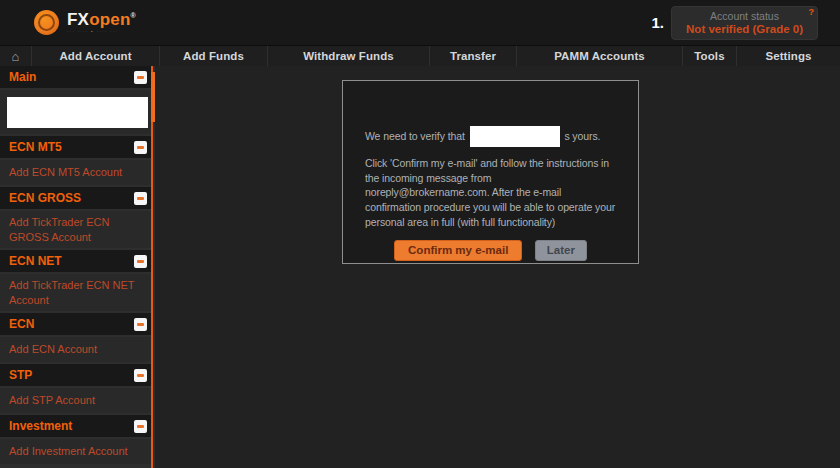 The width and height of the screenshot is (840, 468). I want to click on fxopen-dragon-icon, so click(46, 22).